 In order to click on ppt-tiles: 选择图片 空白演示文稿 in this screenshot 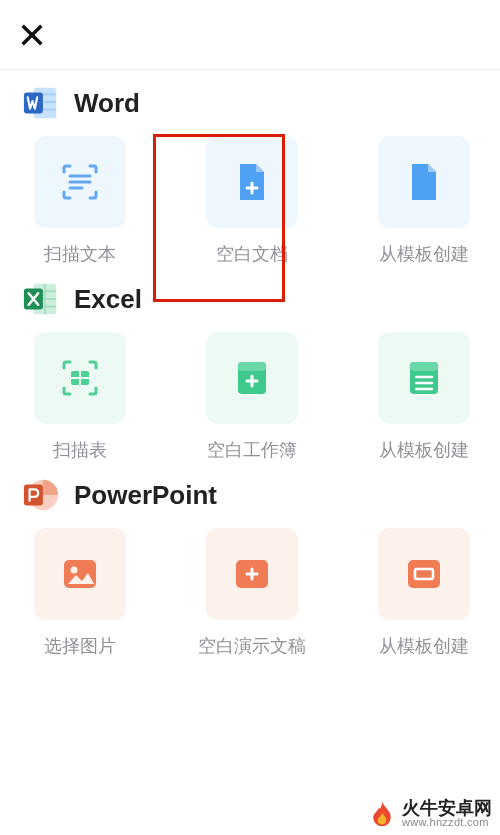, I will do `click(250, 593)`.